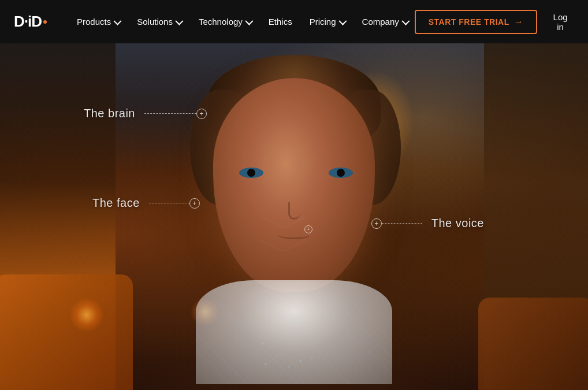 The image size is (588, 390). I want to click on login-button: Log in, so click(560, 22).